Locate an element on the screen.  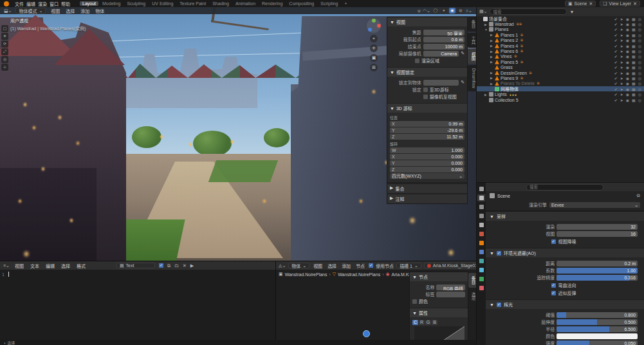
rotation-mode-dropdown: 四元数(WXYZ)⌄ is located at coordinates (427, 176).